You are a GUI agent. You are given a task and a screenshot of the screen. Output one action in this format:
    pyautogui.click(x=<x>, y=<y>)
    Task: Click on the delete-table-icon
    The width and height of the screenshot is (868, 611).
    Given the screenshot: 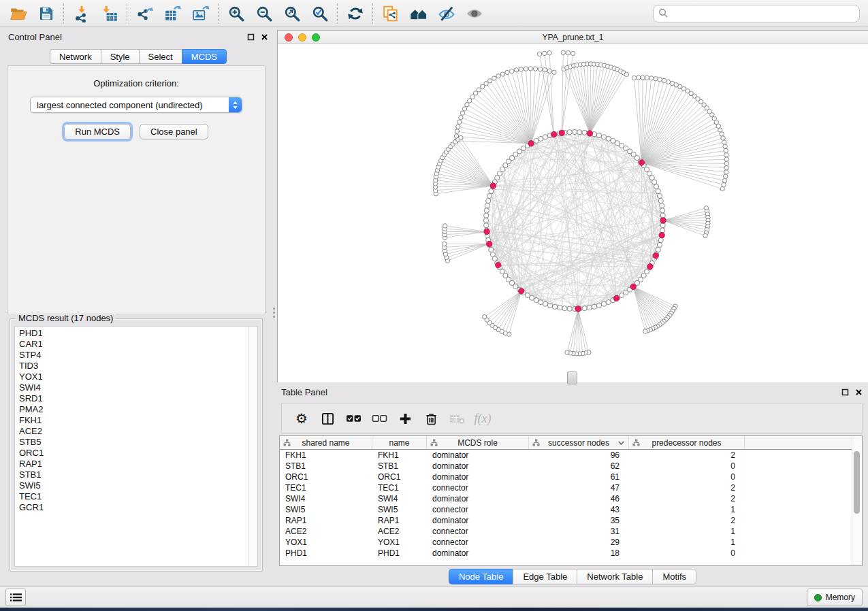 What is the action you would take?
    pyautogui.click(x=457, y=419)
    